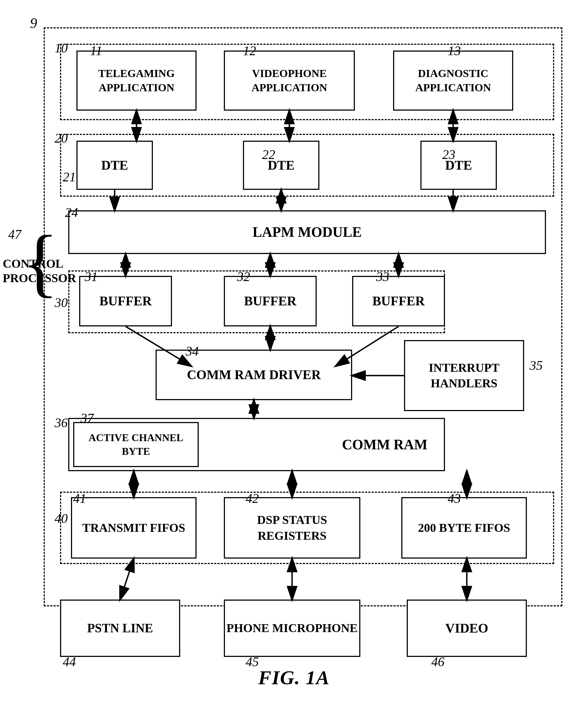  What do you see at coordinates (91, 277) in the screenshot?
I see `ref-31: 31` at bounding box center [91, 277].